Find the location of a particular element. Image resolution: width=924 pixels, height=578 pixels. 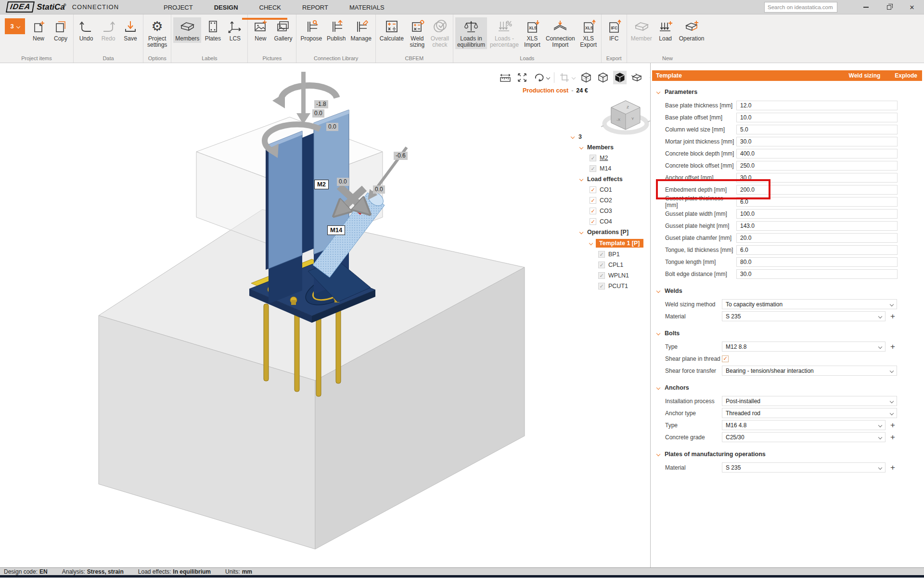

weld-sizing-button: Weld sizing is located at coordinates (417, 33).